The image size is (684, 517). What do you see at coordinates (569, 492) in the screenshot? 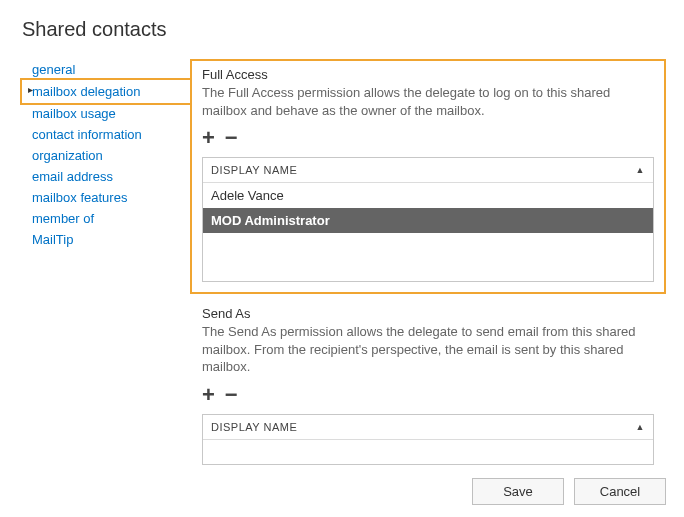
I see `footer-buttons: Save Cancel` at bounding box center [569, 492].